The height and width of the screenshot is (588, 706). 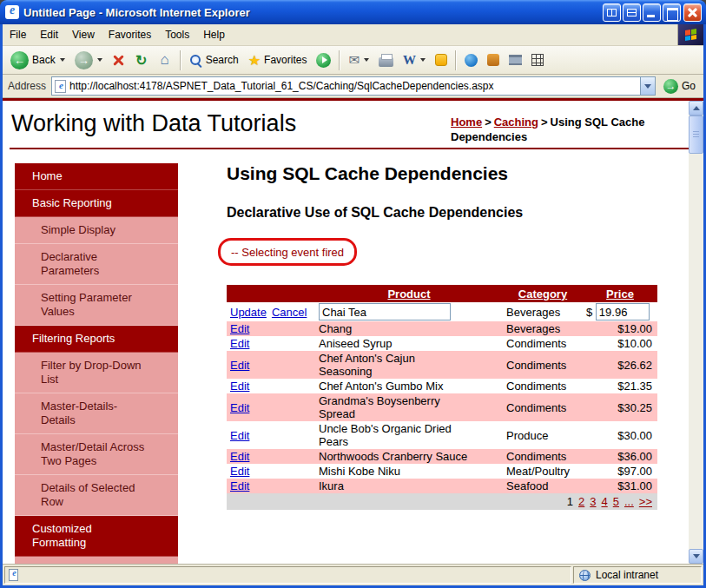 I want to click on product-name: Grandma's Boysenberry Spread, so click(x=394, y=407).